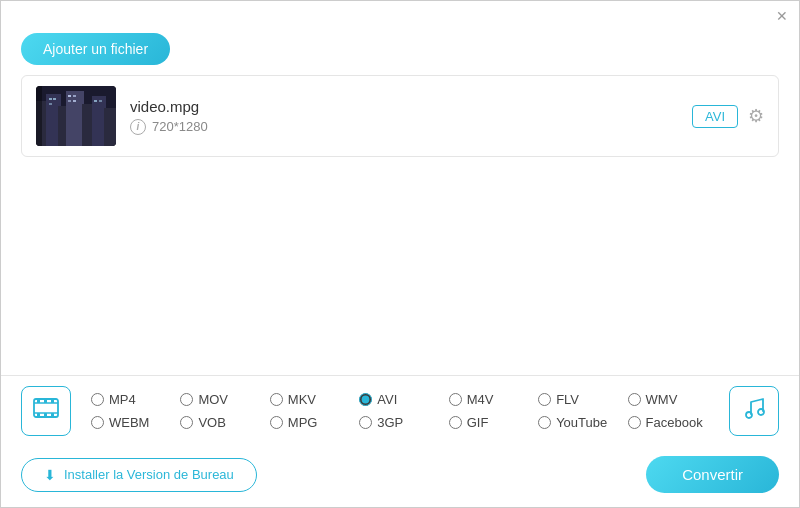 This screenshot has height=508, width=800. Describe the element at coordinates (50, 475) in the screenshot. I see `download-arrow-icon: ⬇` at that location.